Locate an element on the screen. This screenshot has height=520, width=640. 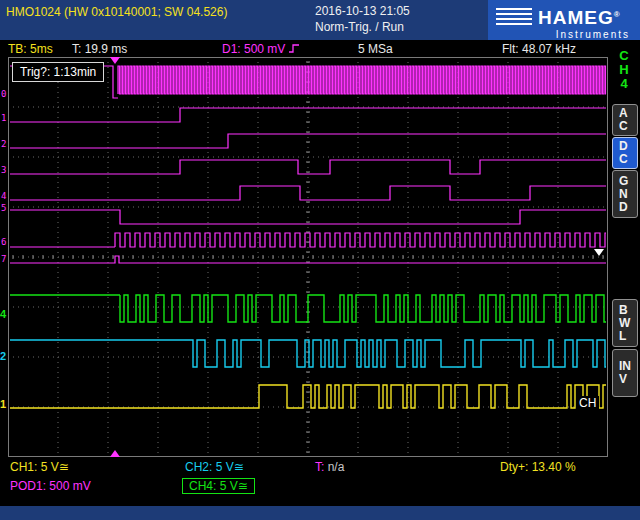
digital-channel-label-5: 5 is located at coordinates (4, 208).